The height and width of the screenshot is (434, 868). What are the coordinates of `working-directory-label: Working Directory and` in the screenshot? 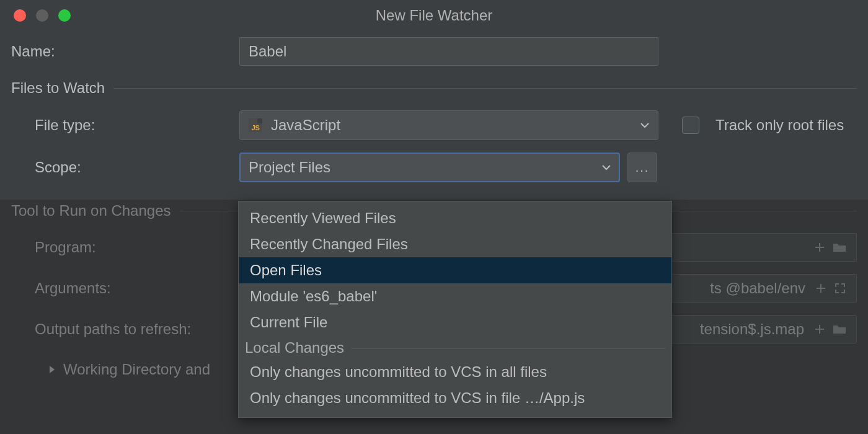 It's located at (136, 370).